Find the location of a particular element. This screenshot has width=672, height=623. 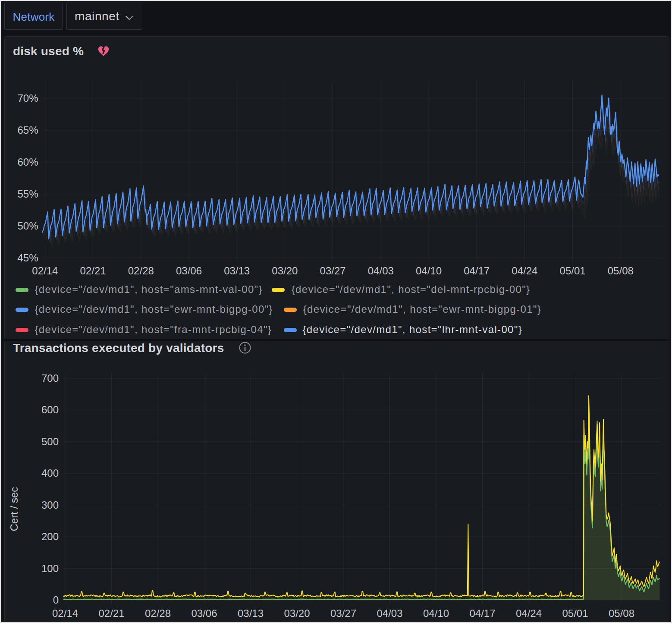

svg-text: 200 is located at coordinates (50, 537).